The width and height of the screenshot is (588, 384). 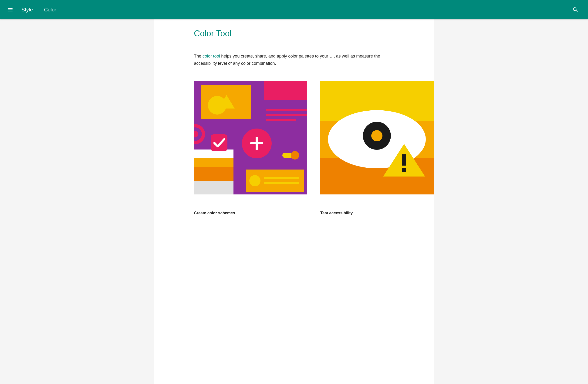 What do you see at coordinates (27, 10) in the screenshot?
I see `breadcrumb-section: Style` at bounding box center [27, 10].